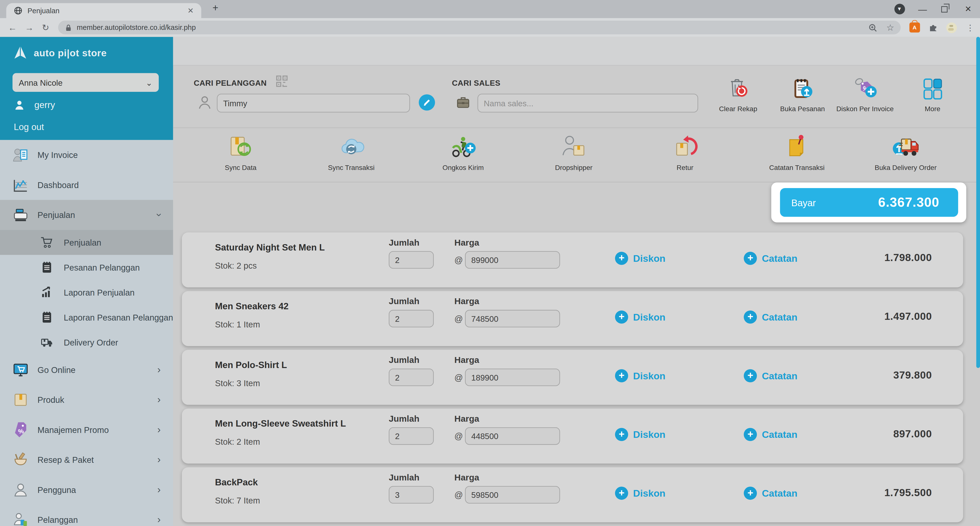 Image resolution: width=980 pixels, height=526 pixels. I want to click on sales-search-input, so click(588, 103).